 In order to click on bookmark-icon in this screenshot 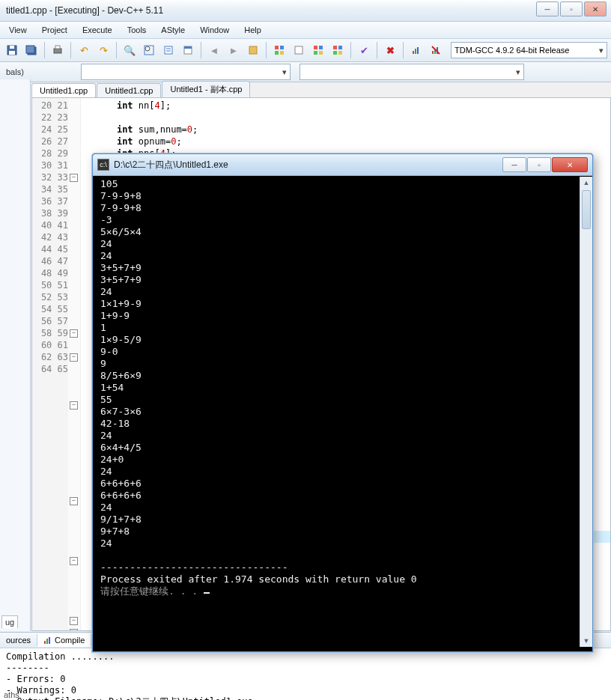, I will do `click(188, 50)`.